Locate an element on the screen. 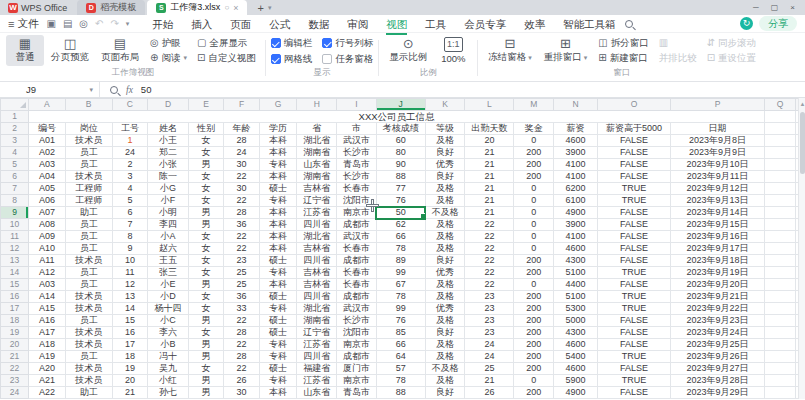 This screenshot has height=400, width=805. table-header-cell: 学历 is located at coordinates (278, 129).